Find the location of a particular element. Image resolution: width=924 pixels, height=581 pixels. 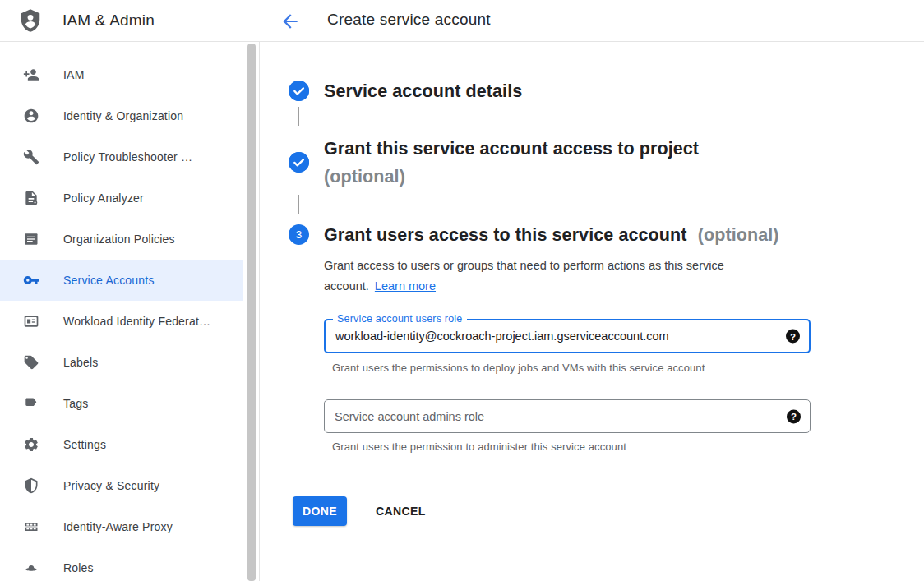

product-header: IAM & Admin is located at coordinates (130, 21).